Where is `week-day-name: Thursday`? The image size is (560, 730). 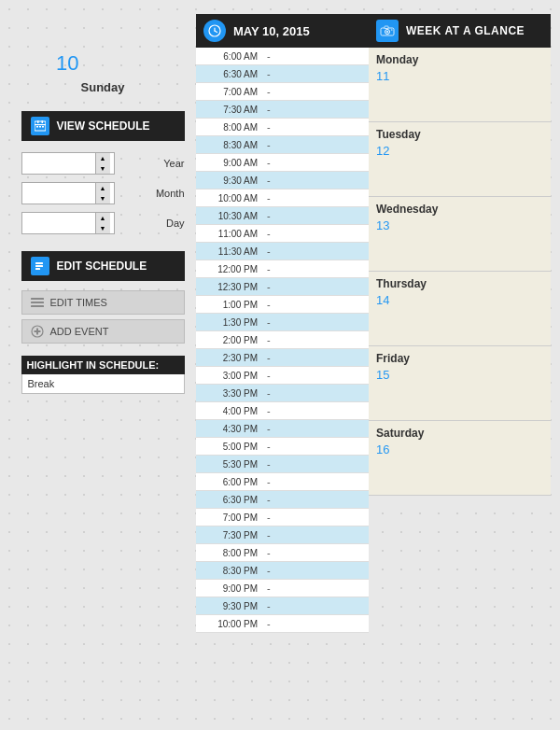 week-day-name: Thursday is located at coordinates (459, 284).